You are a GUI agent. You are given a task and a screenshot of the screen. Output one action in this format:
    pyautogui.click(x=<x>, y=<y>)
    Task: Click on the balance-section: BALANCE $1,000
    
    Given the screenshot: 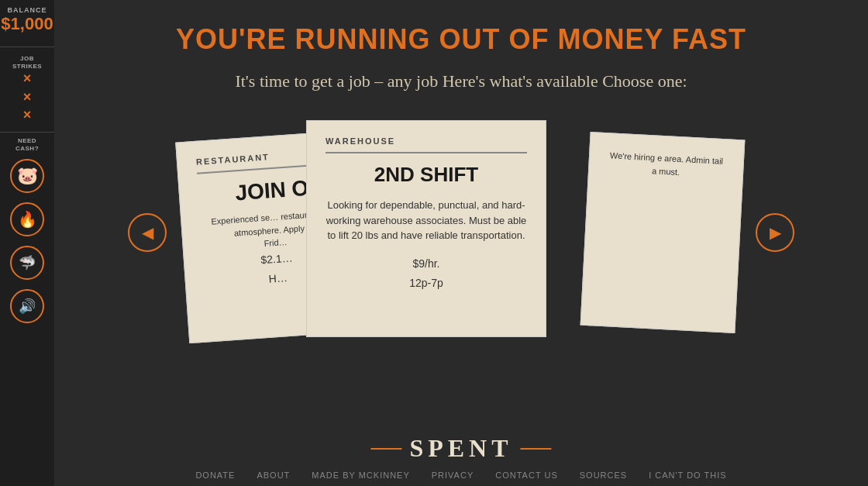 What is the action you would take?
    pyautogui.click(x=26, y=20)
    